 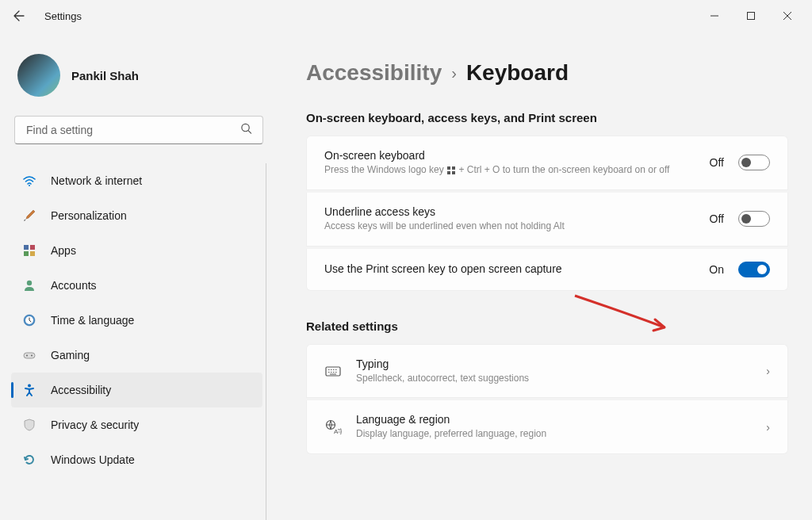 I want to click on setting-description: Display language, preferred language, re…, so click(x=553, y=434).